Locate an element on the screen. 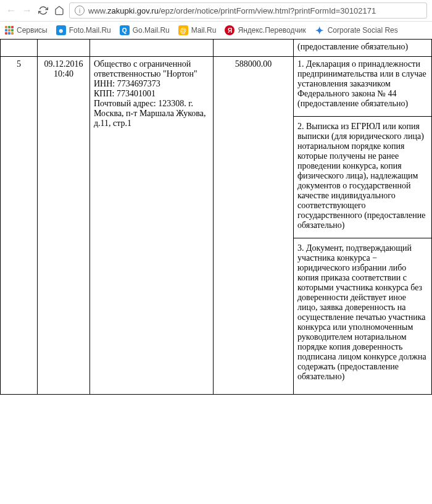 The height and width of the screenshot is (504, 432). bookmark-label: Go.Mail.Ru is located at coordinates (151, 30).